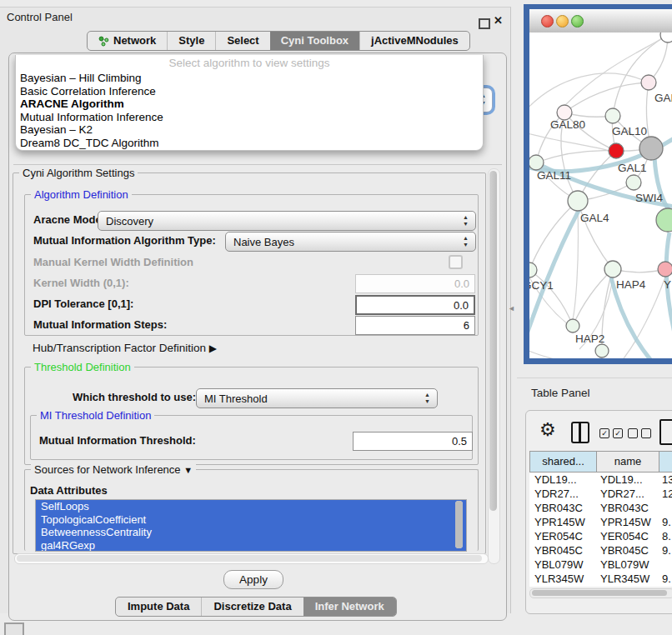 This screenshot has width=672, height=635. What do you see at coordinates (578, 201) in the screenshot?
I see `network-node-gal4` at bounding box center [578, 201].